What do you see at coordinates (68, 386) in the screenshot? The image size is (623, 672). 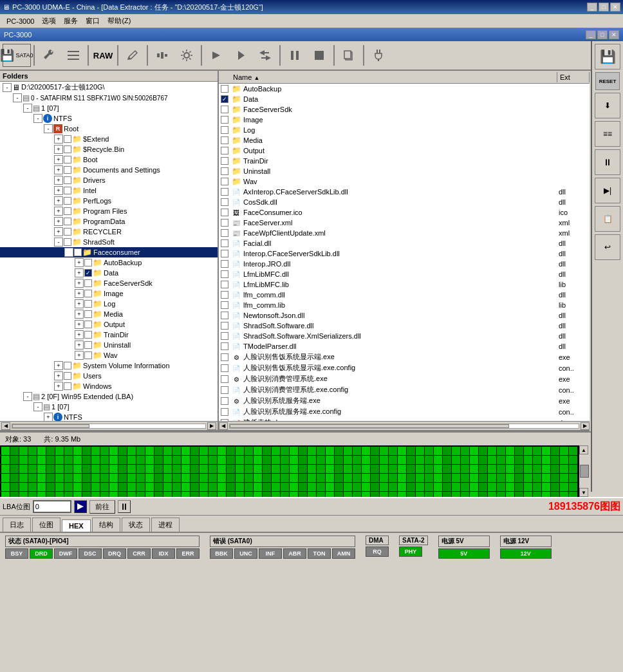 I see `check-windows` at bounding box center [68, 386].